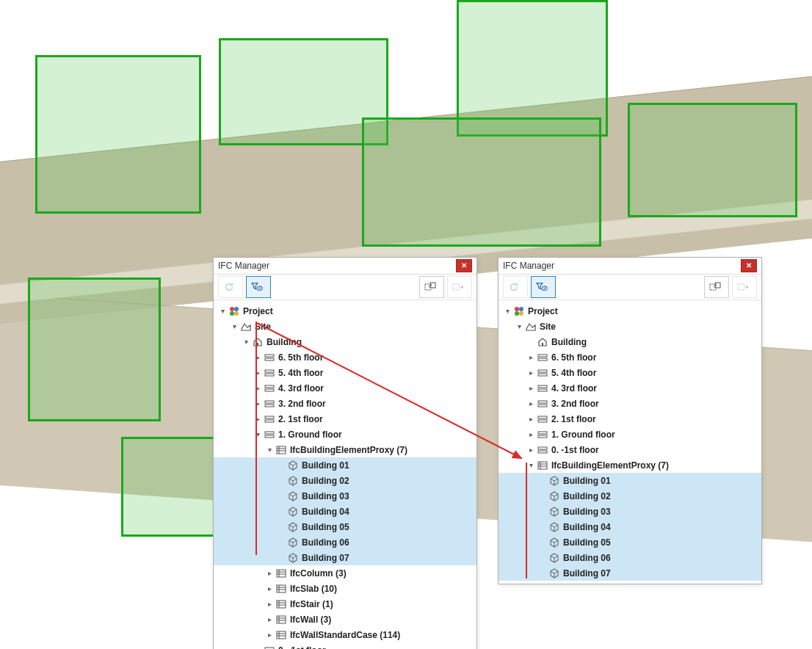  Describe the element at coordinates (345, 634) in the screenshot. I see `tree-row: ▸IfcWallStandardCase (114)` at that location.